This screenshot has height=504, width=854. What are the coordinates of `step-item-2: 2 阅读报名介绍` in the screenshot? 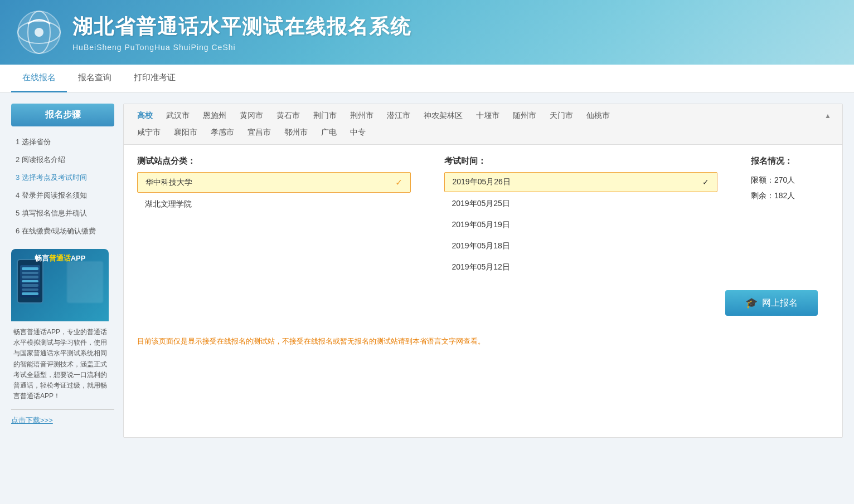 It's located at (62, 160).